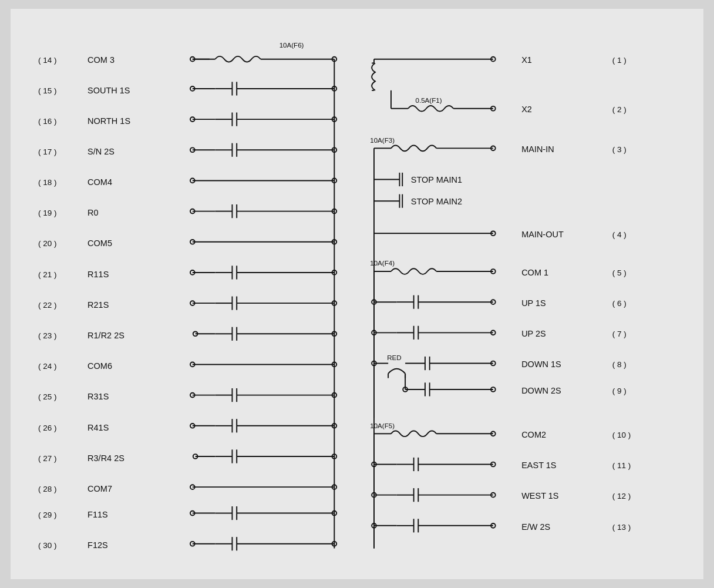 The width and height of the screenshot is (714, 588). What do you see at coordinates (48, 60) in the screenshot?
I see `row-14-num: ( 14 )` at bounding box center [48, 60].